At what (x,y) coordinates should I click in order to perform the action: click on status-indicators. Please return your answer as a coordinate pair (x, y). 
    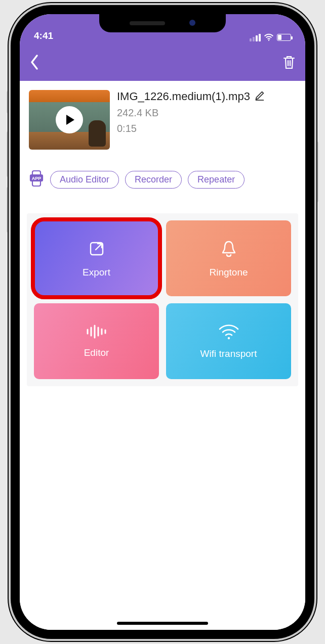
    Looking at the image, I should click on (270, 37).